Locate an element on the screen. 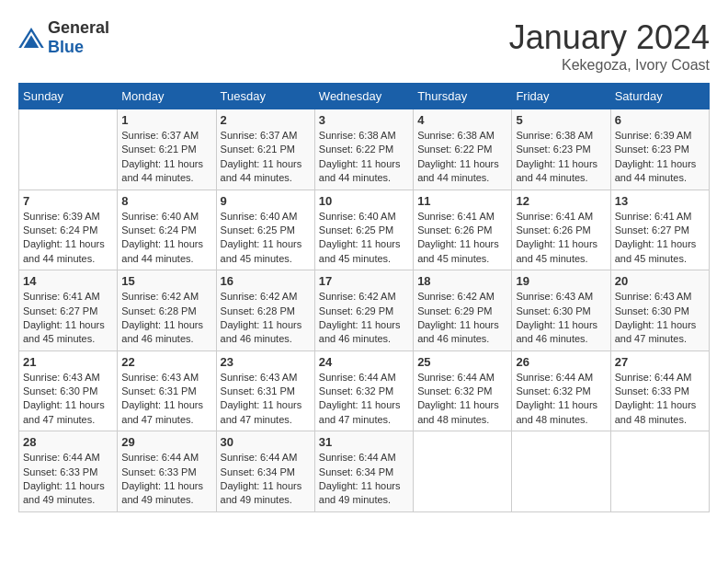 The height and width of the screenshot is (563, 728). calendar-week-1: 1Sunrise: 6:37 AMSunset: 6:21 PMDaylight… is located at coordinates (364, 150).